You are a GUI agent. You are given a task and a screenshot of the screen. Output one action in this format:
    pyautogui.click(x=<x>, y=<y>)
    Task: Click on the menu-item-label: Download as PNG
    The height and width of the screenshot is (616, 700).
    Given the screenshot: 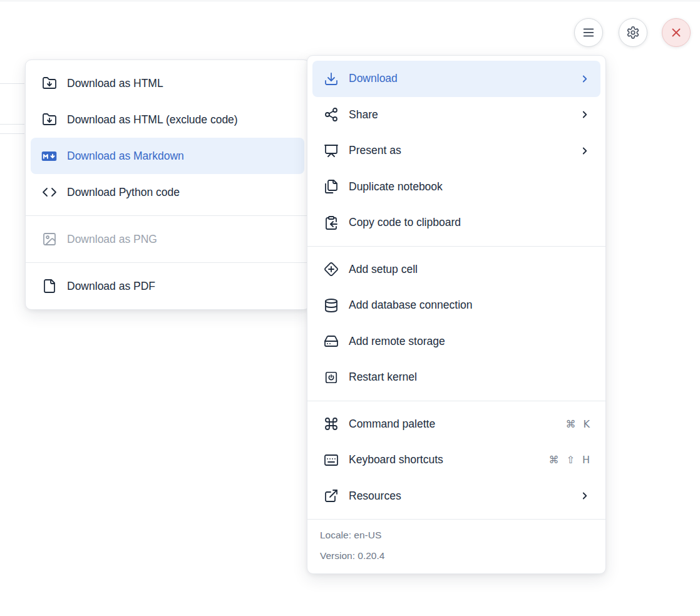 What is the action you would take?
    pyautogui.click(x=112, y=239)
    